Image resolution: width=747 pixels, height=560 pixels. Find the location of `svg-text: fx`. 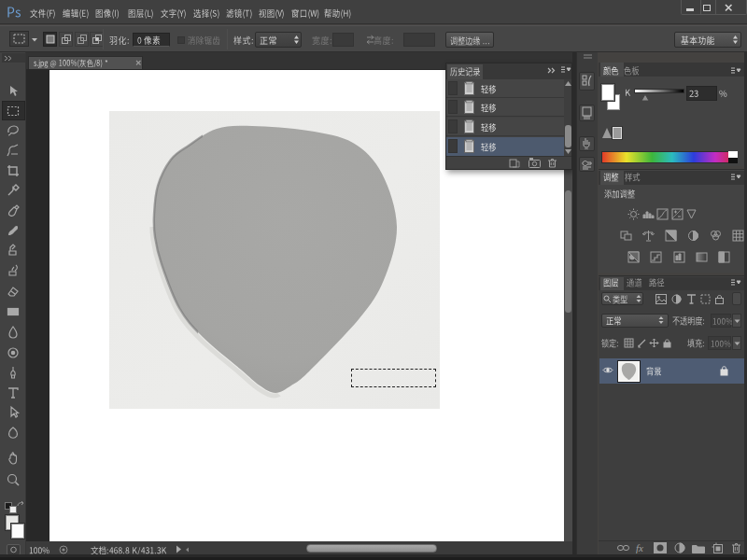

svg-text: fx is located at coordinates (640, 548).